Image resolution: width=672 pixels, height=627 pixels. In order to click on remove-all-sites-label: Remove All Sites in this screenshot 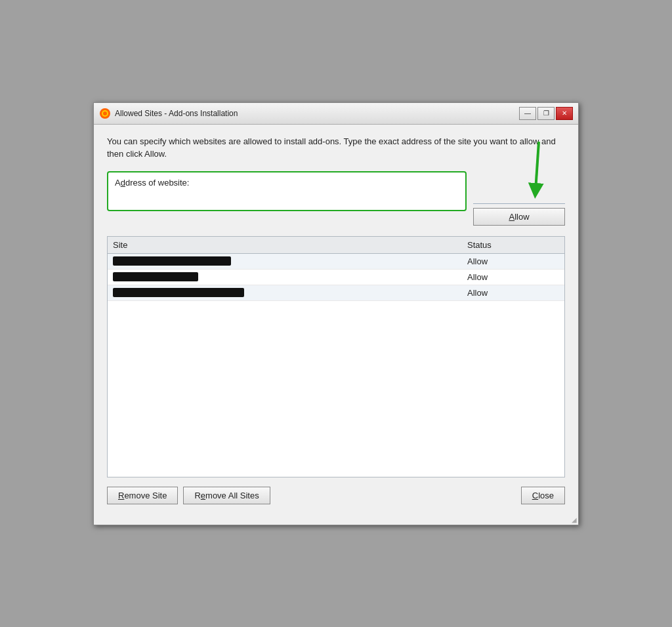, I will do `click(226, 496)`.